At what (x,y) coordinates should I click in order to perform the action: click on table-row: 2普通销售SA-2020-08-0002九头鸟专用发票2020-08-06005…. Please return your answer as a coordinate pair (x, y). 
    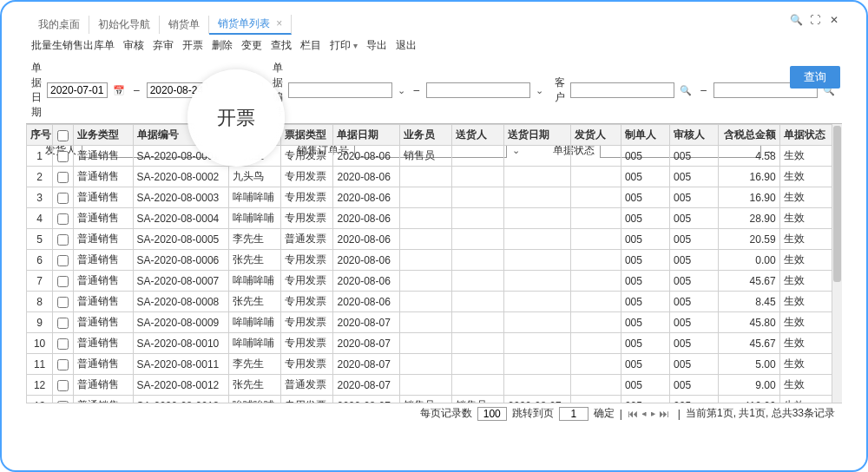
    Looking at the image, I should click on (430, 177).